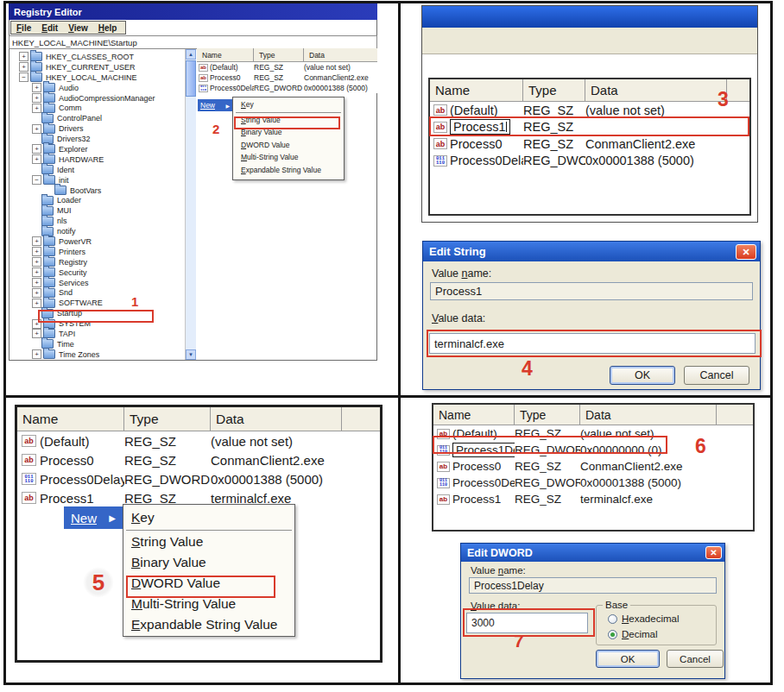 This screenshot has width=784, height=692. What do you see at coordinates (98, 191) in the screenshot?
I see `tree-item-bootvars: BootVars` at bounding box center [98, 191].